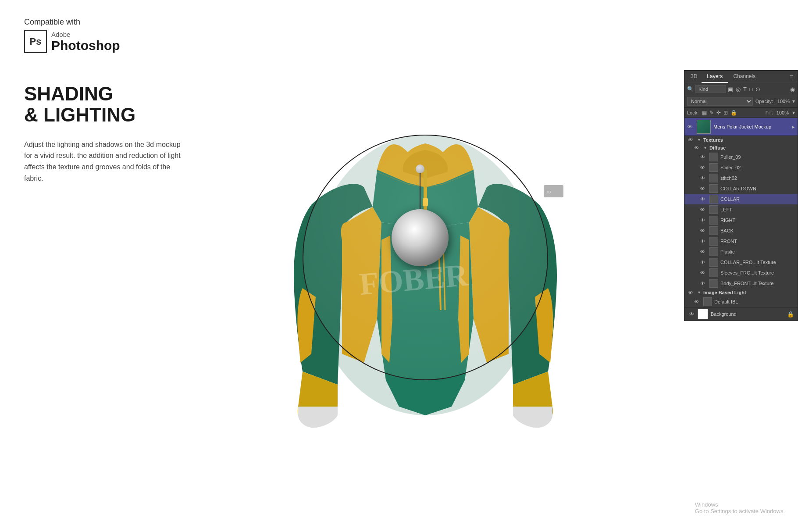  I want to click on layer-item: 👁 BACK, so click(741, 231).